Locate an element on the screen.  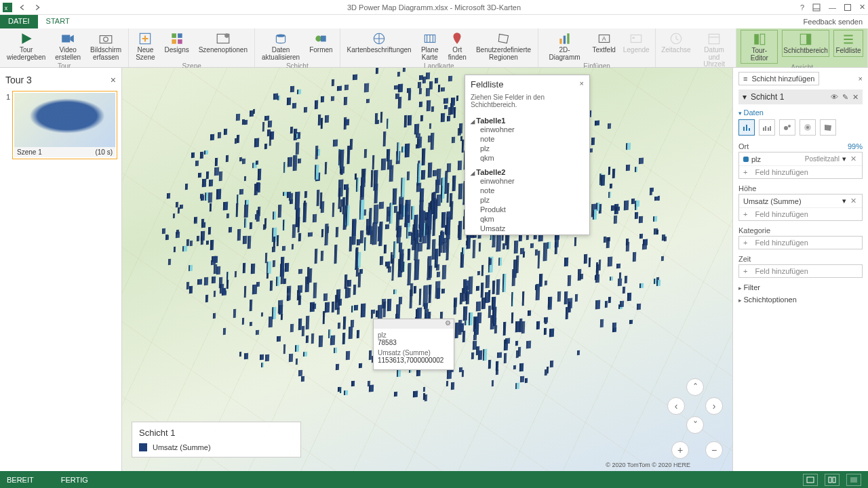
field-list-panel: Feldliste × Ziehen Sie Felder in den Sch… is located at coordinates (528, 155).